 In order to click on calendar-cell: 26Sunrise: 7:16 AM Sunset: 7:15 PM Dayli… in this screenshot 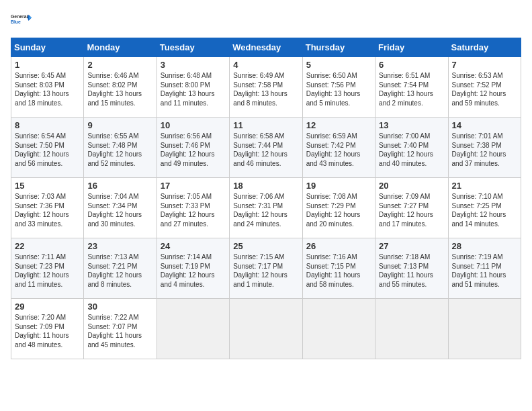, I will do `click(339, 269)`.